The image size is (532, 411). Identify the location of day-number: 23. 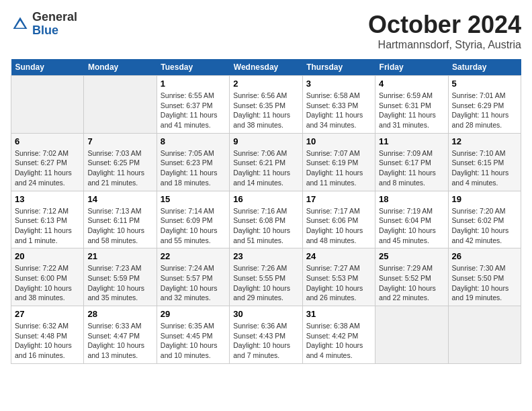
(266, 257).